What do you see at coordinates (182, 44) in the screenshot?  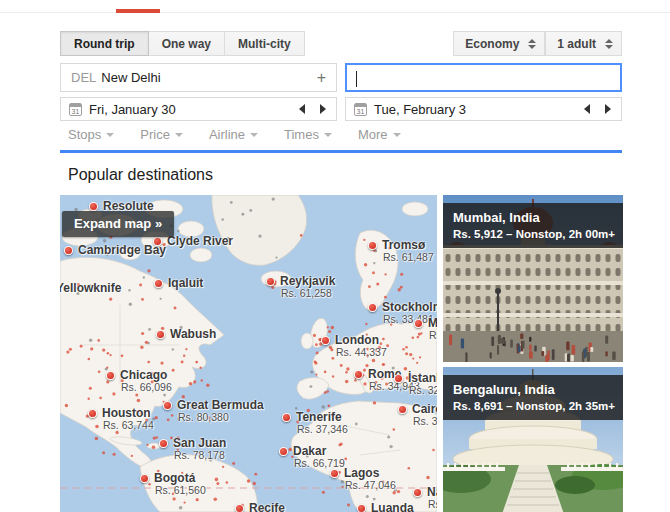 I see `trip-type-selector: Round tripOne wayMulti-city` at bounding box center [182, 44].